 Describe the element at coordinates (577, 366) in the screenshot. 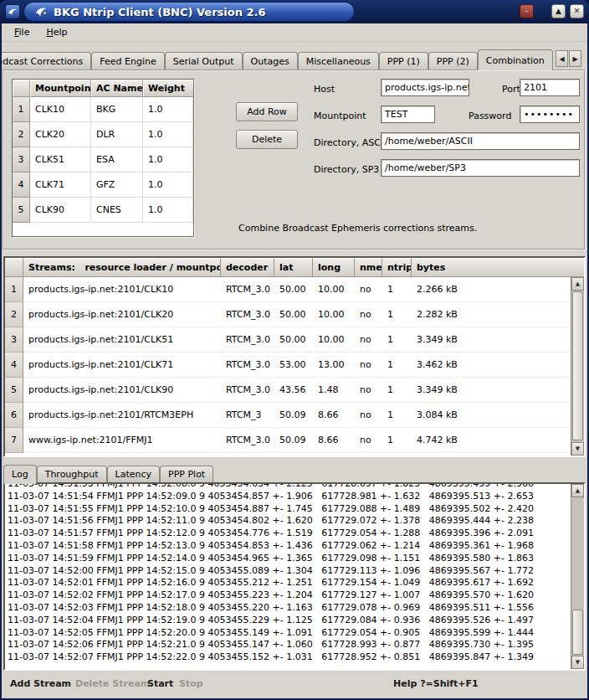

I see `scrollbar-thumb` at that location.